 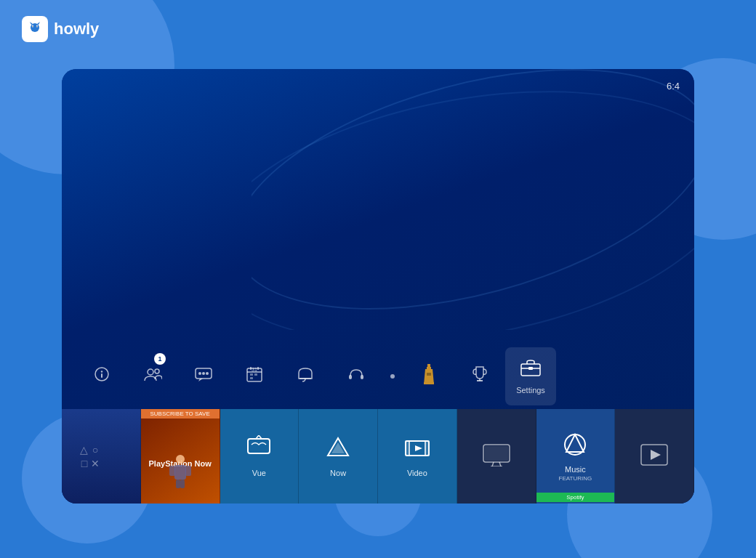 What do you see at coordinates (378, 456) in the screenshot?
I see `ps4-app-bar: △ ○ □ ✕ SUBSCRIBE TO SAVE PlayStation No…` at bounding box center [378, 456].